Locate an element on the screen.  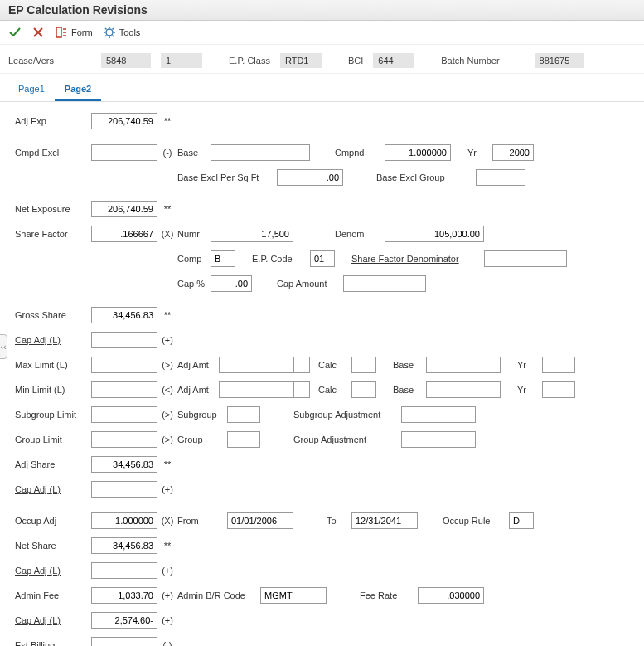
gross-share-label: Gross Share is located at coordinates (50, 315).